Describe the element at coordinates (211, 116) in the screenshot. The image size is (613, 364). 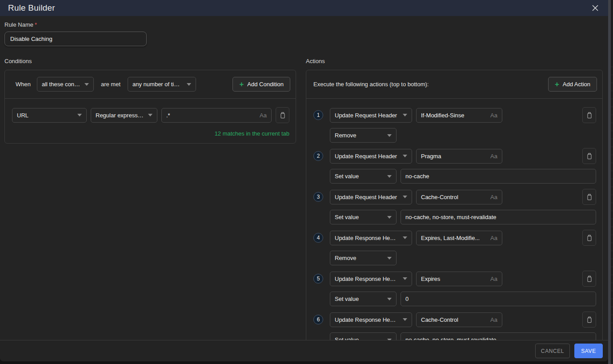
I see `condition-value-input` at that location.